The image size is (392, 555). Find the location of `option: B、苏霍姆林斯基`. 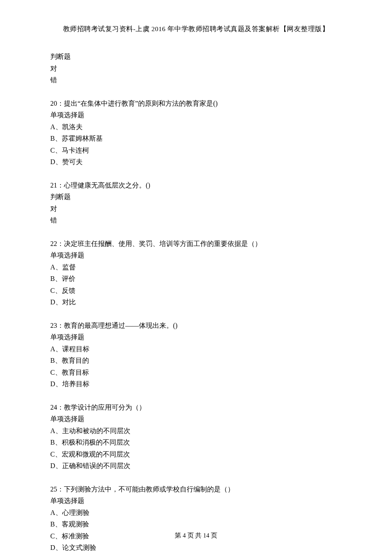

option: B、苏霍姆林斯基 is located at coordinates (196, 139).